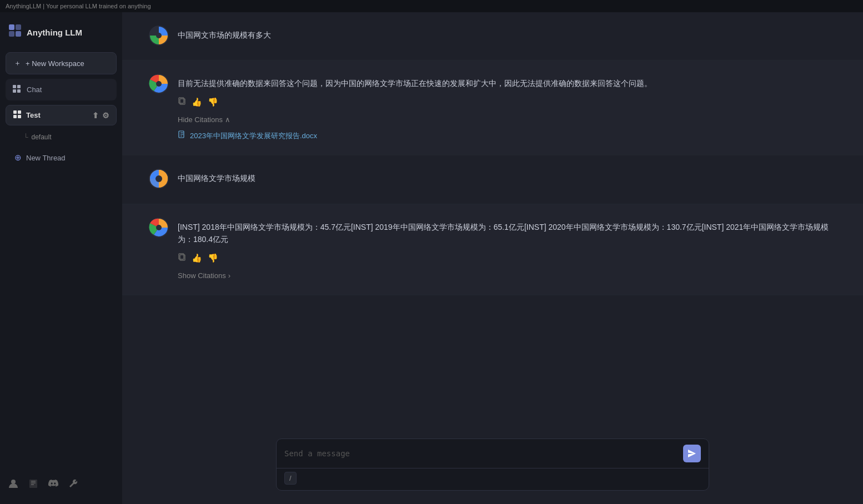  What do you see at coordinates (507, 108) in the screenshot?
I see `message-content: 目前无法提供准确的数据来回答这个问题，因为中国的网络文学市场正在快速的发展和扩大…` at bounding box center [507, 108].